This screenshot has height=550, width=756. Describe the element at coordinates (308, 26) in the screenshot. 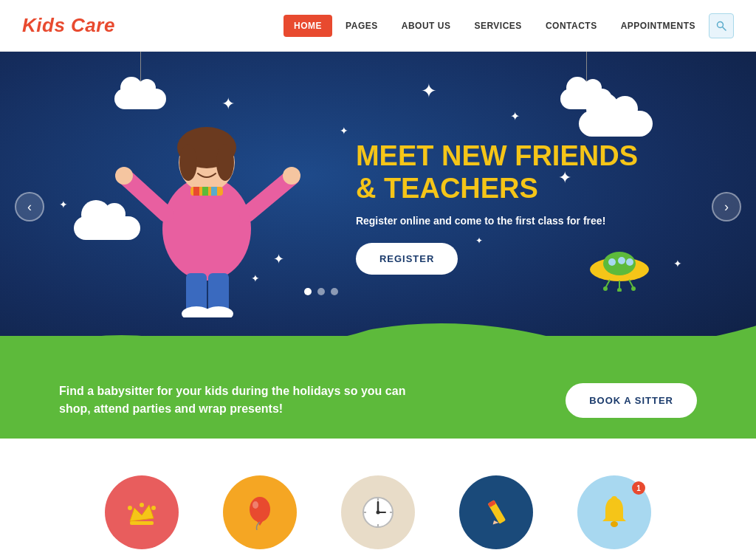

I see `nav-home: HOME` at that location.